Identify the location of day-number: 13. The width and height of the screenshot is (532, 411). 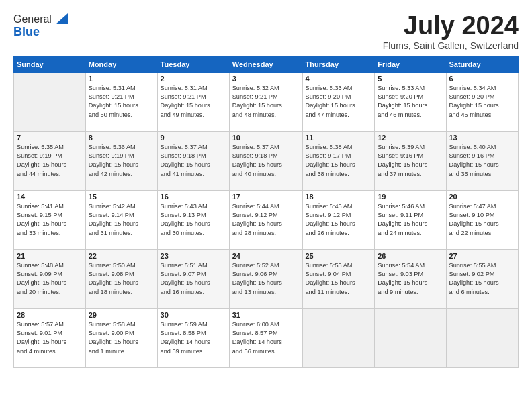
(482, 138).